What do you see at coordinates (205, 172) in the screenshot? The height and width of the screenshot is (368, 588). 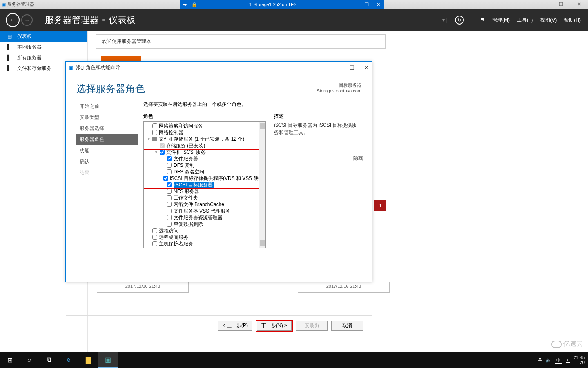 I see `role-row: DFS 命名空间` at bounding box center [205, 172].